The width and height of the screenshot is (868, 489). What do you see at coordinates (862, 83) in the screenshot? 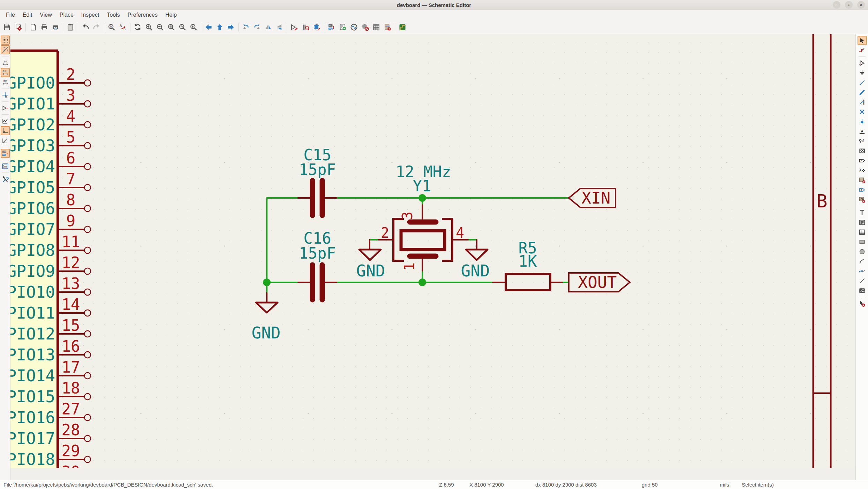
I see `draw-wire-button` at bounding box center [862, 83].